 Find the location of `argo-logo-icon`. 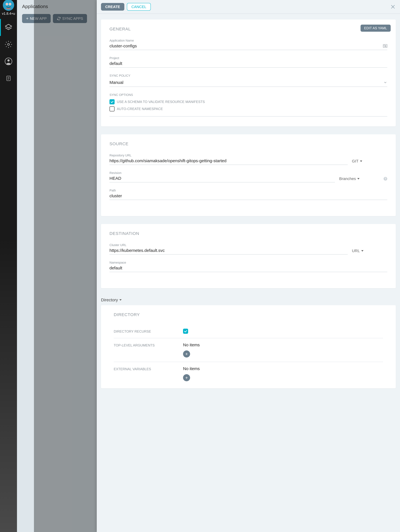

argo-logo-icon is located at coordinates (9, 5).